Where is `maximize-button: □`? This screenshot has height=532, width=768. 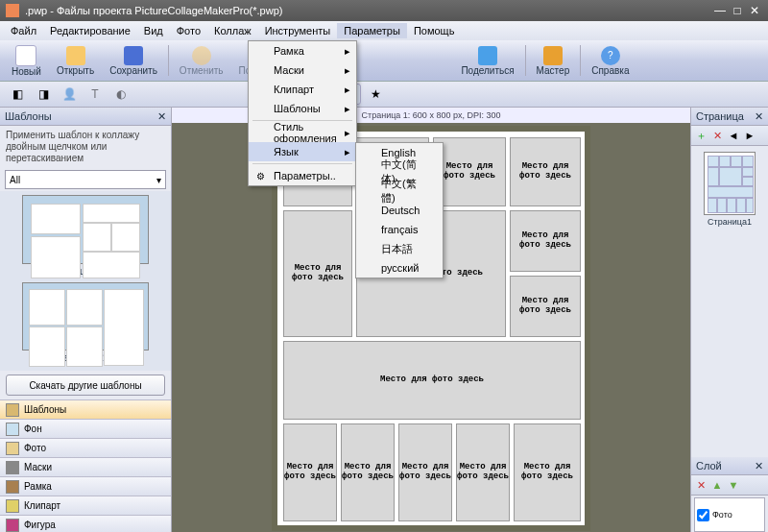
maximize-button: □ is located at coordinates (737, 11).